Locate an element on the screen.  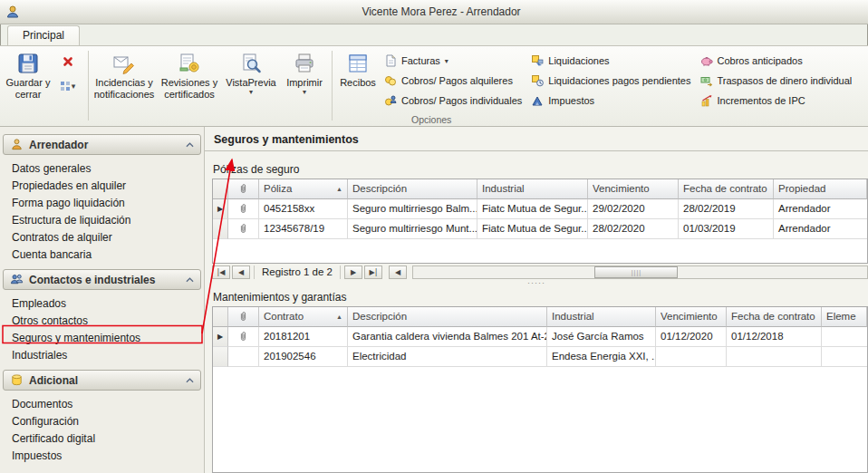
sidebar-item-empleados: Empleados is located at coordinates (101, 304).